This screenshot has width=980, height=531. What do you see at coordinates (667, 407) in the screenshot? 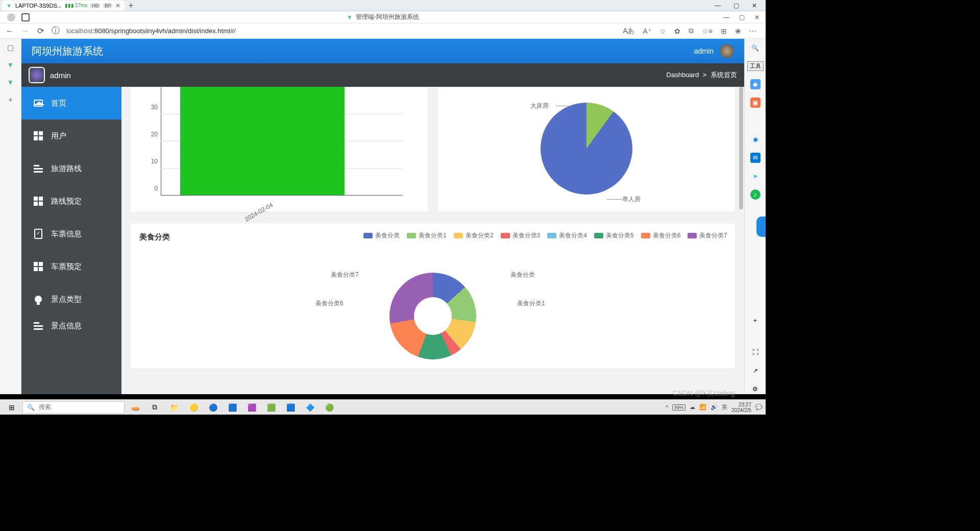
I see `tray-up-icon: ^` at bounding box center [667, 407].